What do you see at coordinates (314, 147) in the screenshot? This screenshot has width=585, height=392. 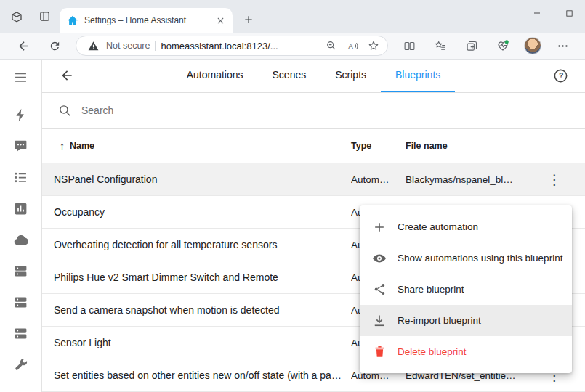 I see `table-header: ↑ Name Type File name` at bounding box center [314, 147].